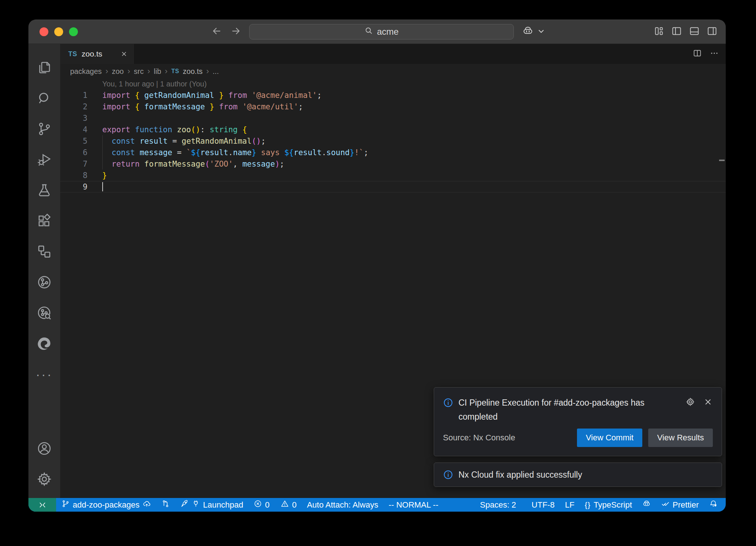 The image size is (756, 546). What do you see at coordinates (498, 505) in the screenshot?
I see `spaces-label: Spaces: 2` at bounding box center [498, 505].